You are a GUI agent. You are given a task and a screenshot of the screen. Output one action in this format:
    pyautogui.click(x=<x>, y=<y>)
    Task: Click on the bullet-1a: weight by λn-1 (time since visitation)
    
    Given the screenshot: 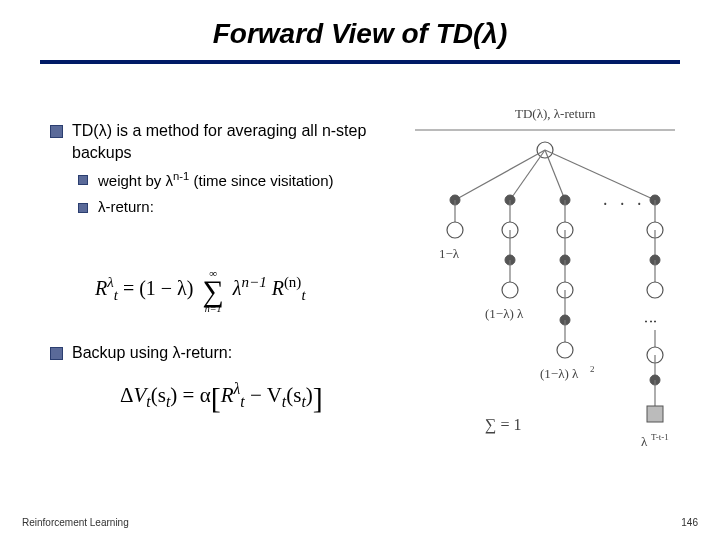 What is the action you would take?
    pyautogui.click(x=234, y=180)
    